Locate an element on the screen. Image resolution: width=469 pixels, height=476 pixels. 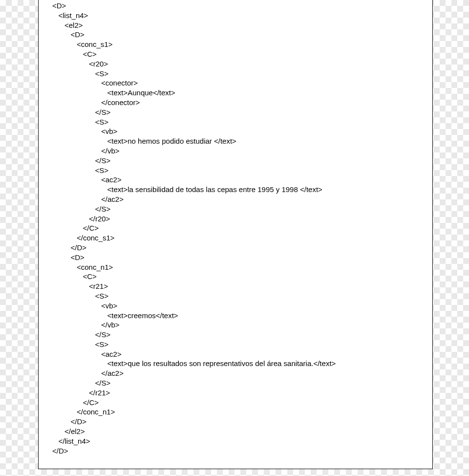
code-line: <conc_n1> is located at coordinates (242, 267).